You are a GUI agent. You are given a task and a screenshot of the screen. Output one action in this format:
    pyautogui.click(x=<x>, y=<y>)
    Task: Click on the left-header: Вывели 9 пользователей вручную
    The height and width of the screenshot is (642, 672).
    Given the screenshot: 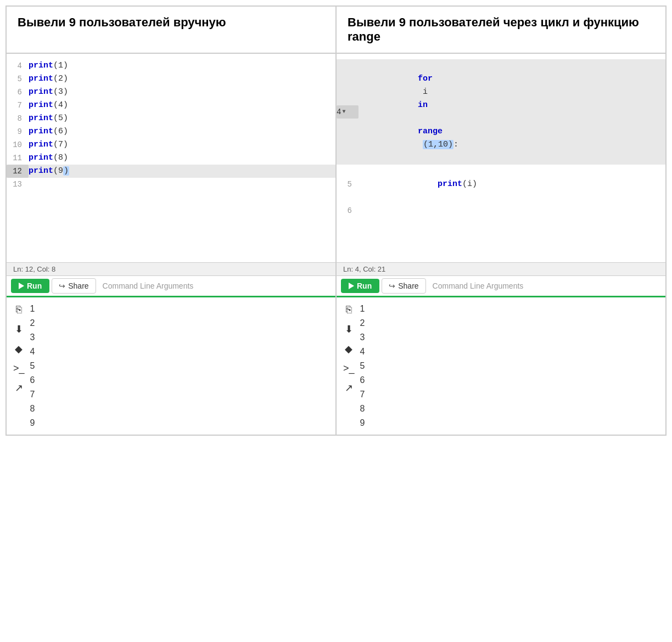 What is the action you would take?
    pyautogui.click(x=171, y=30)
    